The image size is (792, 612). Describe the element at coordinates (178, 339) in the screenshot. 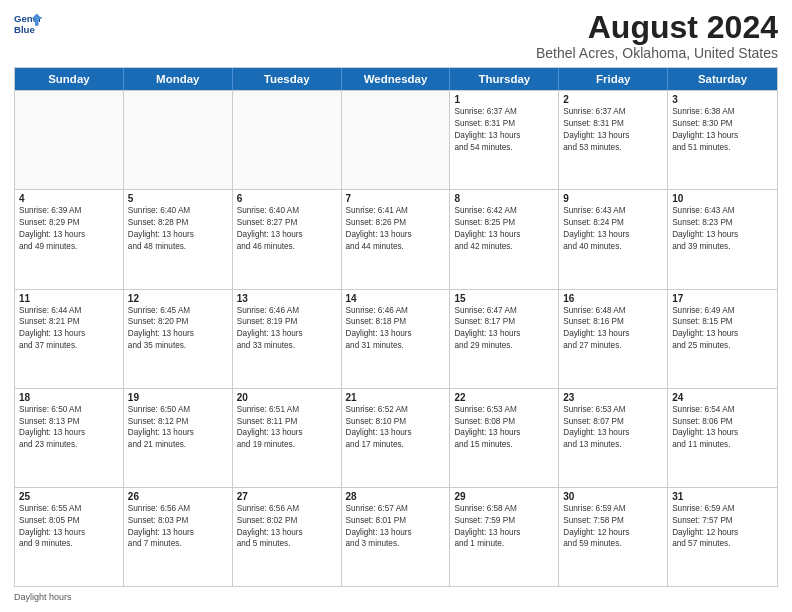

I see `cal-cell: 12Sunrise: 6:45 AM Sunset: 8:20 PM Dayli…` at that location.